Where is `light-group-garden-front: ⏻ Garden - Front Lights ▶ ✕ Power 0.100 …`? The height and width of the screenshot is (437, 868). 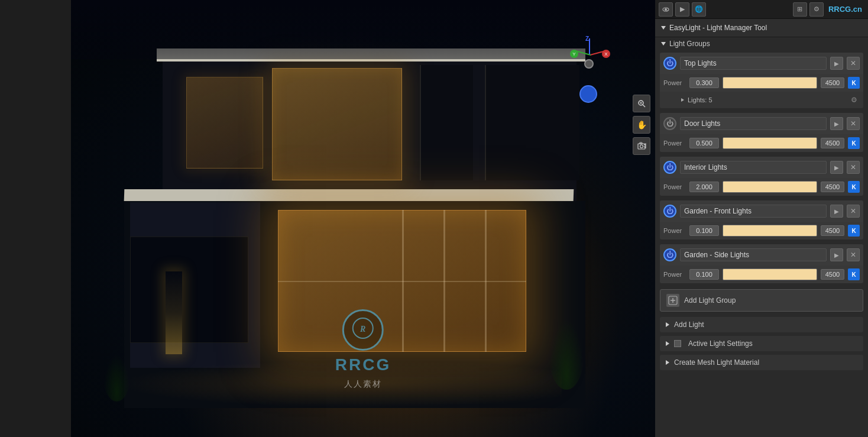
light-group-garden-front: ⏻ Garden - Front Lights ▶ ✕ Power 0.100 … is located at coordinates (762, 220).